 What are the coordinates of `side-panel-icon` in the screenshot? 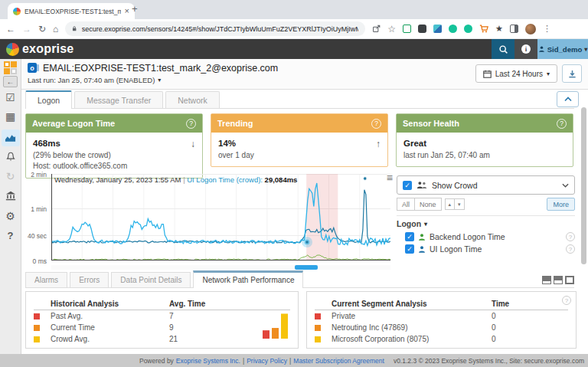 It's located at (514, 29).